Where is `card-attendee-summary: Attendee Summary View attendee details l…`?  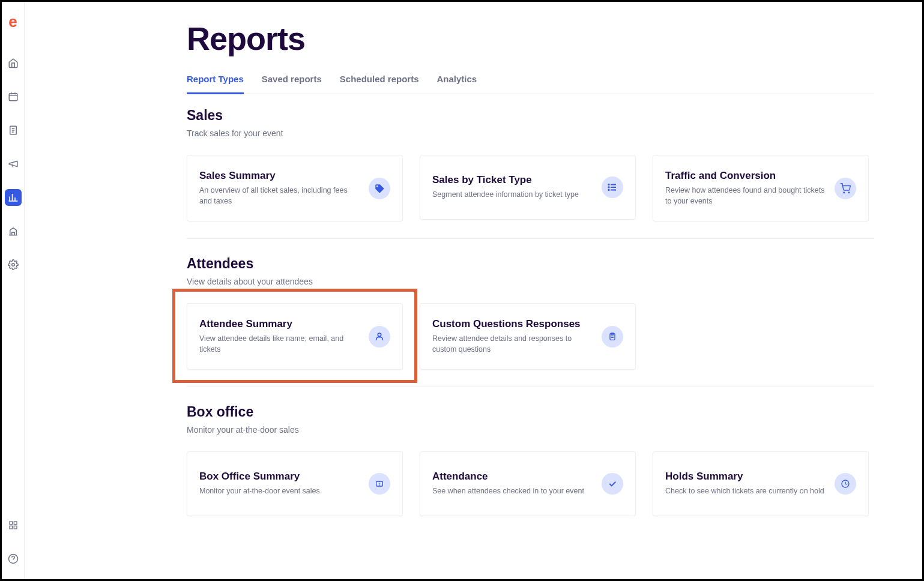 card-attendee-summary: Attendee Summary View attendee details l… is located at coordinates (295, 336).